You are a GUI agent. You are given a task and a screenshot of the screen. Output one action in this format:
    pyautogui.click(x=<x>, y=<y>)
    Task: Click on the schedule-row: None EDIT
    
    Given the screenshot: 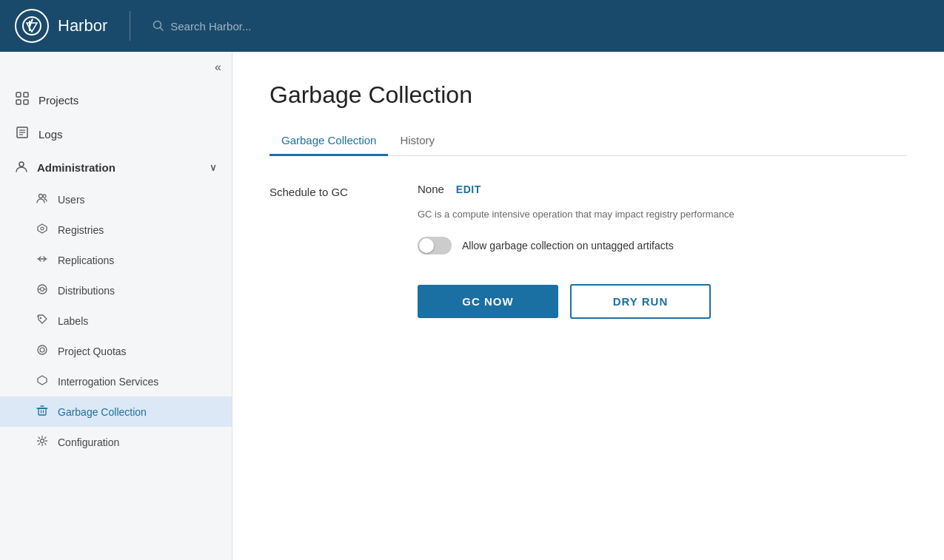 What is the action you would take?
    pyautogui.click(x=662, y=189)
    